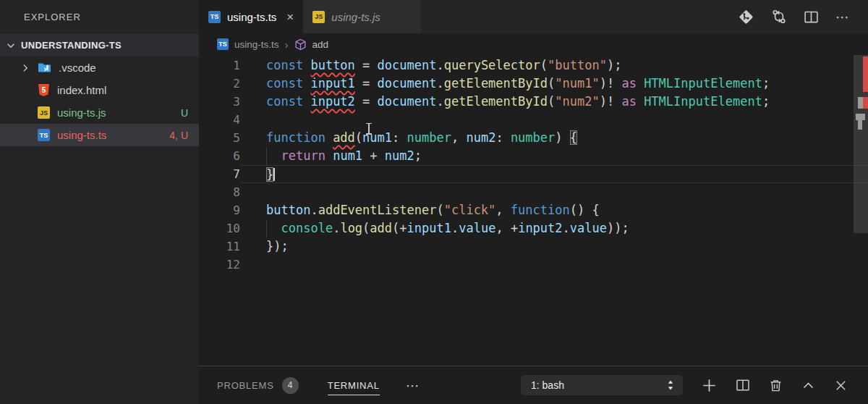 The height and width of the screenshot is (404, 868). I want to click on terminal-label: TERMINAL, so click(354, 385).